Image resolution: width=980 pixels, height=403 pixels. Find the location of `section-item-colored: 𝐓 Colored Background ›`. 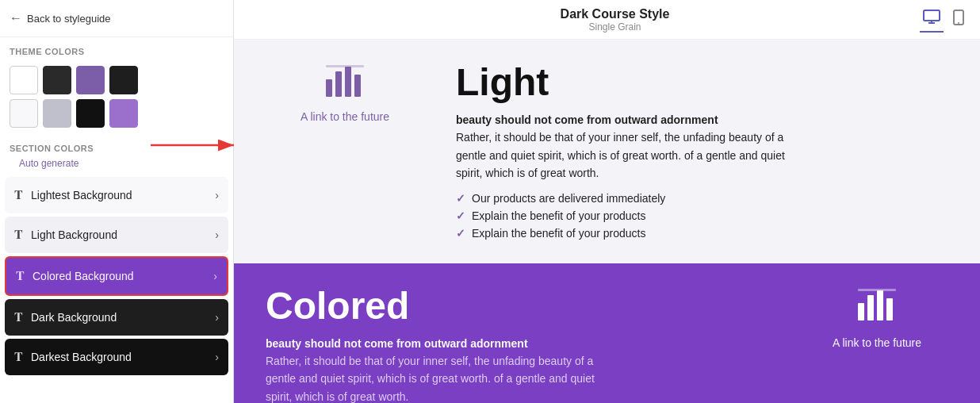

section-item-colored: 𝐓 Colored Background › is located at coordinates (117, 276).